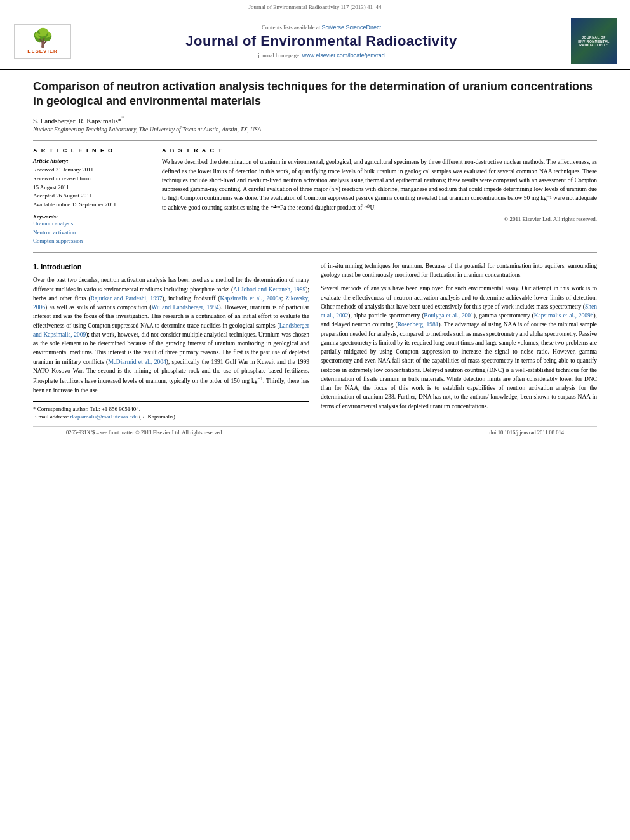 Image resolution: width=630 pixels, height=840 pixels. I want to click on ref-kapsimalis2009b: Kapsimalis et al., 2009b, so click(564, 316).